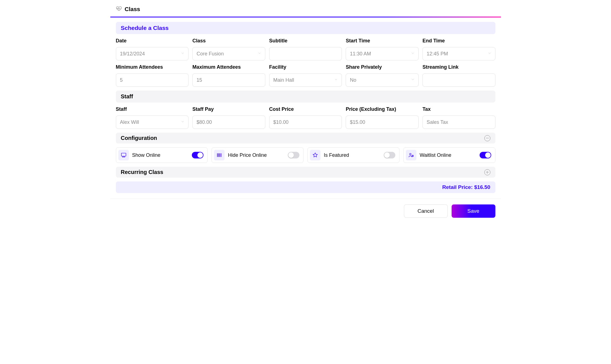 The height and width of the screenshot is (364, 611). I want to click on class-select, so click(229, 54).